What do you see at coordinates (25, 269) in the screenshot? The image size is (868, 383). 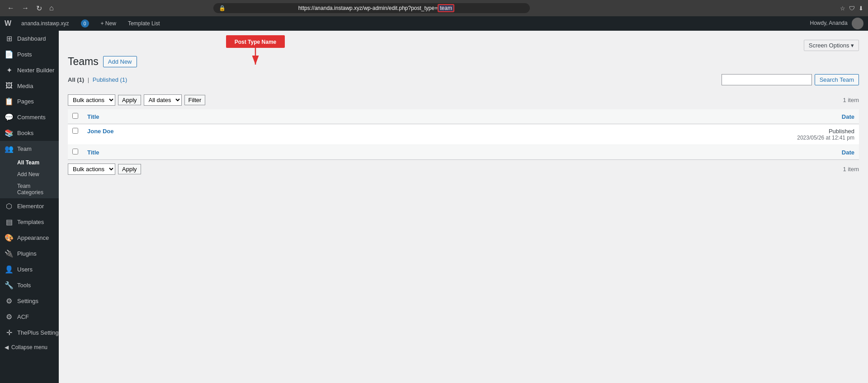 I see `sidebar-label-users: Users` at bounding box center [25, 269].